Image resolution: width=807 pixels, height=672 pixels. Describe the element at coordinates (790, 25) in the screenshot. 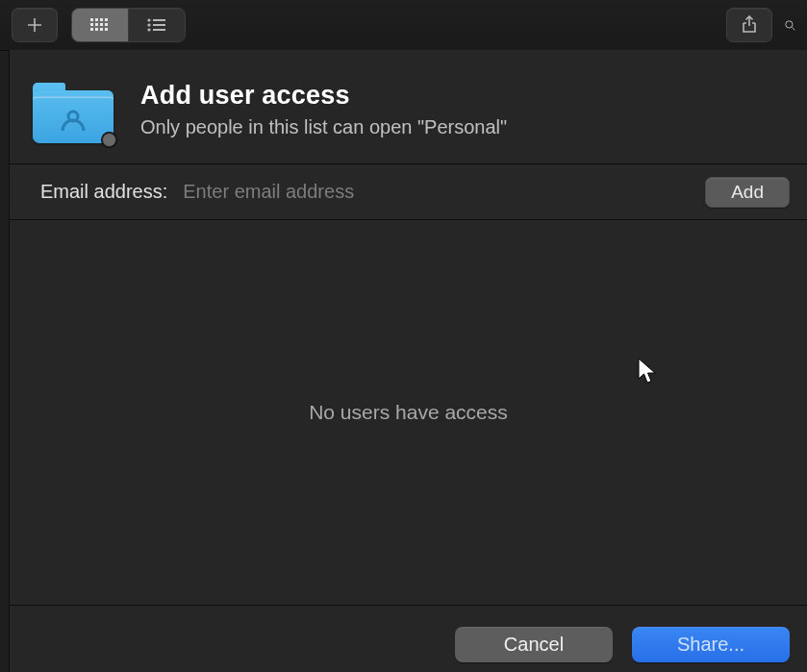

I see `search-icon` at that location.